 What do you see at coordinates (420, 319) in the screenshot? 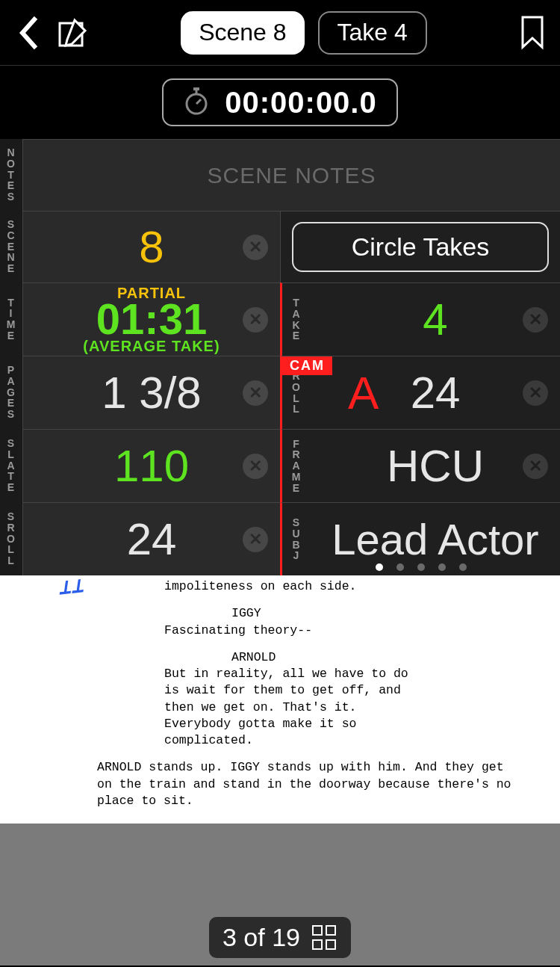
I see `take-cell: TAKE 4 ✕` at bounding box center [420, 319].